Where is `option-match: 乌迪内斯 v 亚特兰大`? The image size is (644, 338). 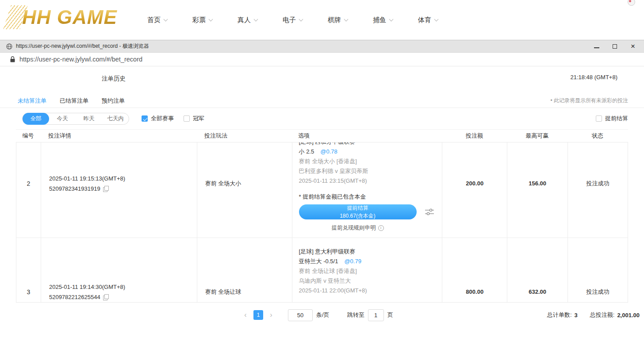
option-match: 乌迪内斯 v 亚特兰大 is located at coordinates (367, 281).